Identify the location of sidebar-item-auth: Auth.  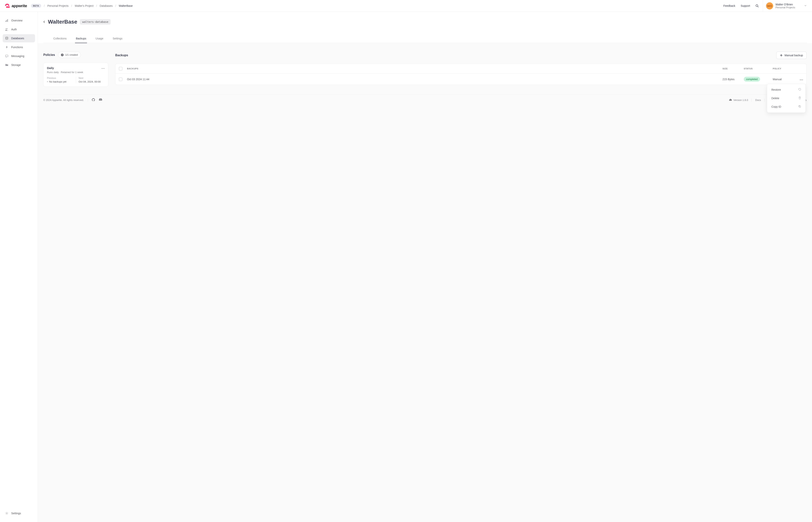
(19, 29).